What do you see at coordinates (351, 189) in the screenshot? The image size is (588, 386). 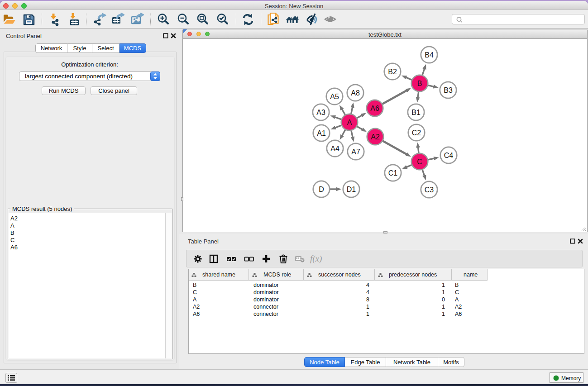 I see `svg-text: D1` at bounding box center [351, 189].